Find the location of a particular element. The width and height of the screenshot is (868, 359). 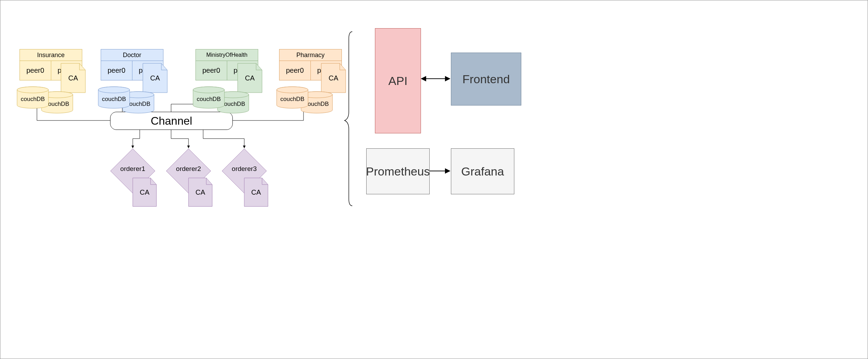

org-pharmacy-ca: CA is located at coordinates (333, 78).